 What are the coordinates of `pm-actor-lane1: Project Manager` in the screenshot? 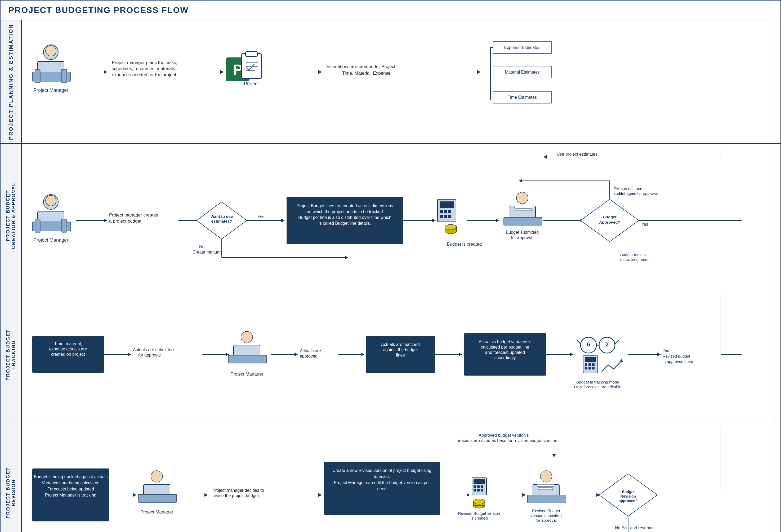 It's located at (51, 69).